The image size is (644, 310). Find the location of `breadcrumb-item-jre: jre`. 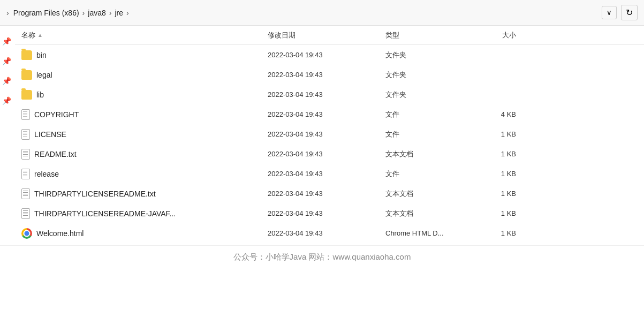

breadcrumb-item-jre: jre is located at coordinates (119, 13).